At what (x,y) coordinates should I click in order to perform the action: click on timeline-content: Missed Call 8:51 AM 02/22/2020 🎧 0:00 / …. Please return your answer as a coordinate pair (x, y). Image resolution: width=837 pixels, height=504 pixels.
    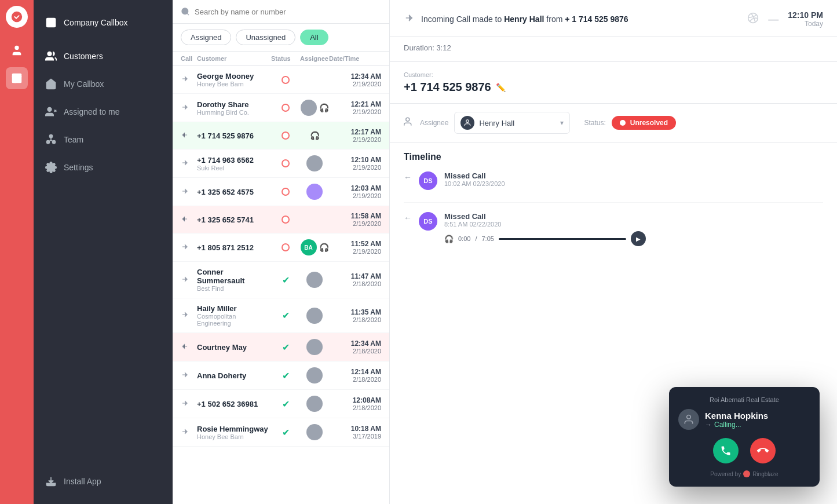
    Looking at the image, I should click on (634, 229).